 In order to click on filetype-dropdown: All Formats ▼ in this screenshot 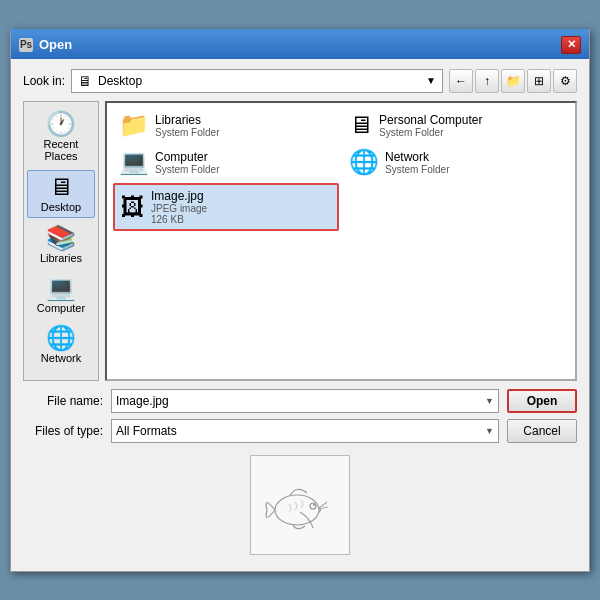, I will do `click(305, 431)`.